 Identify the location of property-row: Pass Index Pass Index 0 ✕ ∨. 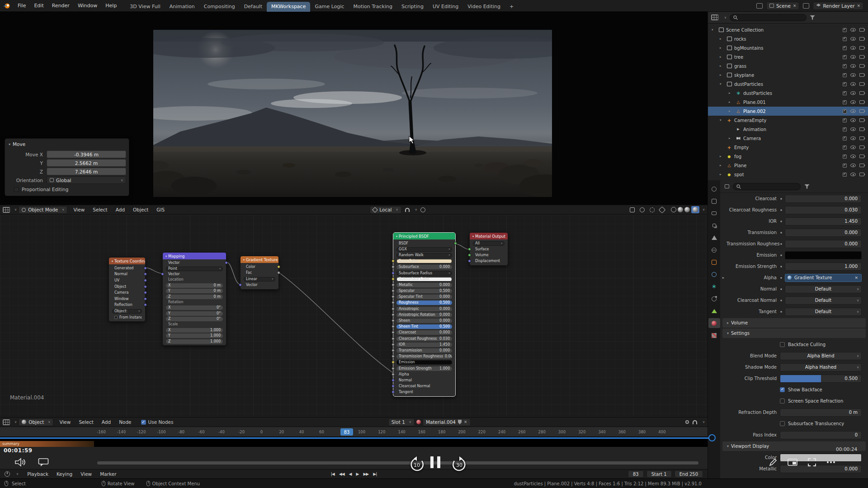
(794, 435).